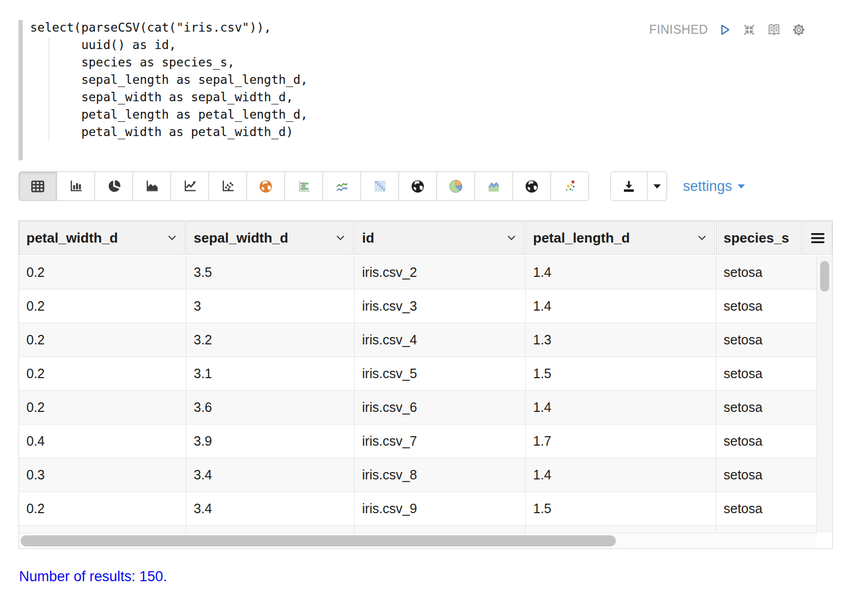  What do you see at coordinates (304, 186) in the screenshot?
I see `bubble-chart-icon` at bounding box center [304, 186].